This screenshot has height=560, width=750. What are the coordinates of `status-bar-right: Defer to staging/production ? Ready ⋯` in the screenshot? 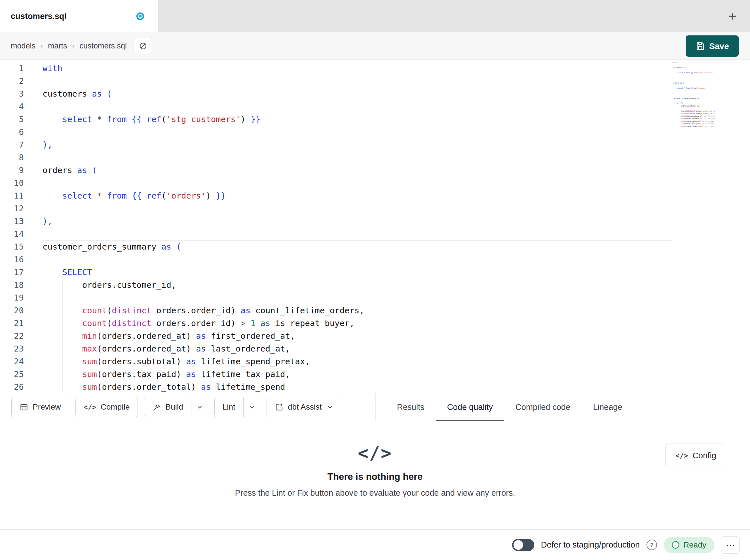 It's located at (626, 545).